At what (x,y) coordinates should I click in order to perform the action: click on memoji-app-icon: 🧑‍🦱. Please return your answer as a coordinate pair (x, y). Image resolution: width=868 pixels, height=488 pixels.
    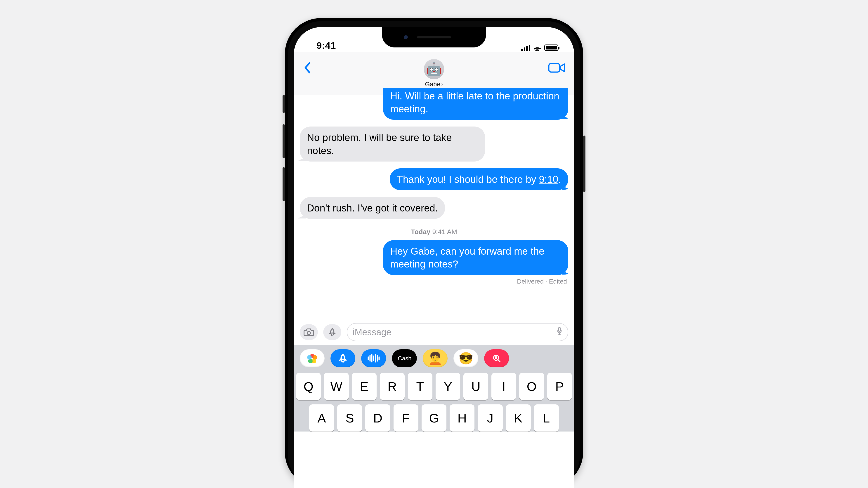
    Looking at the image, I should click on (435, 358).